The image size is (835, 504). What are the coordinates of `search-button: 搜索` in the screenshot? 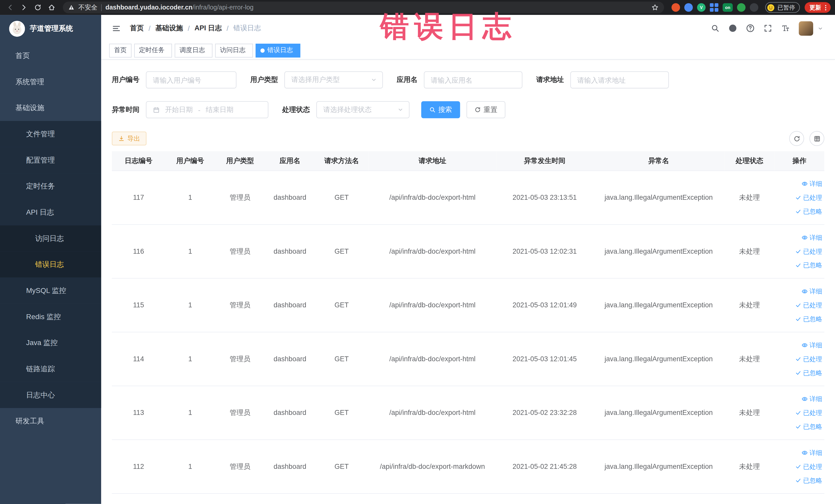 It's located at (441, 109).